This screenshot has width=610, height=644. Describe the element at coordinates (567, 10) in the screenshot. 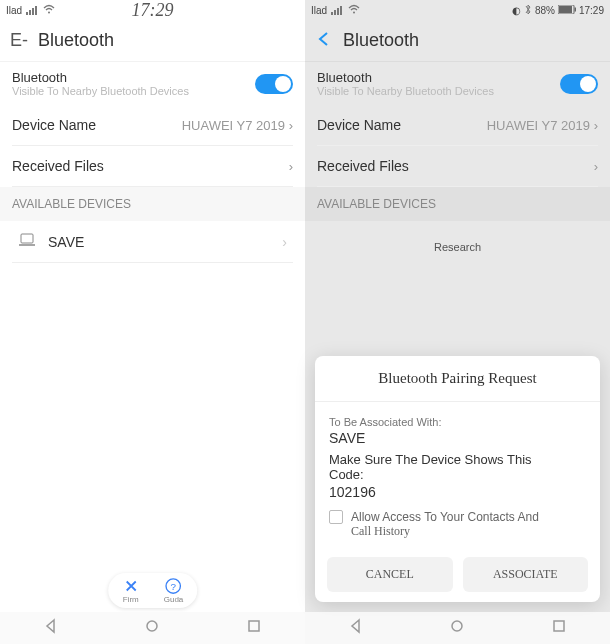

I see `battery-icon` at that location.